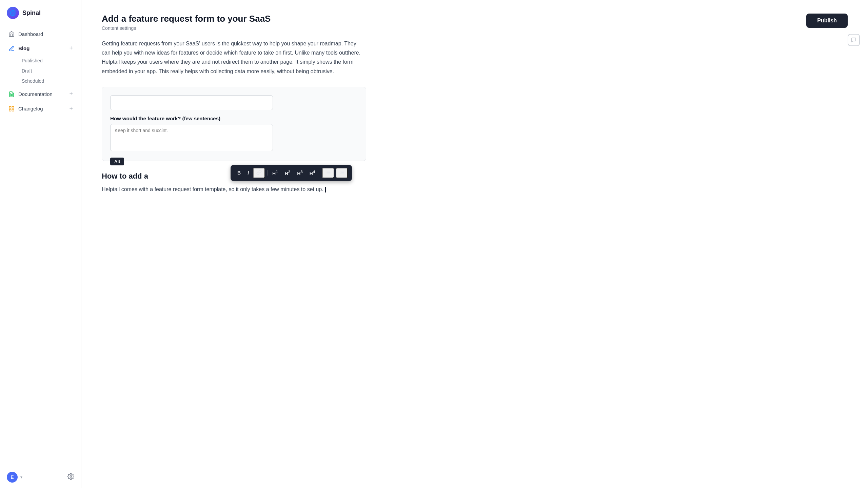  What do you see at coordinates (328, 173) in the screenshot?
I see `unordered-list-button` at bounding box center [328, 173].